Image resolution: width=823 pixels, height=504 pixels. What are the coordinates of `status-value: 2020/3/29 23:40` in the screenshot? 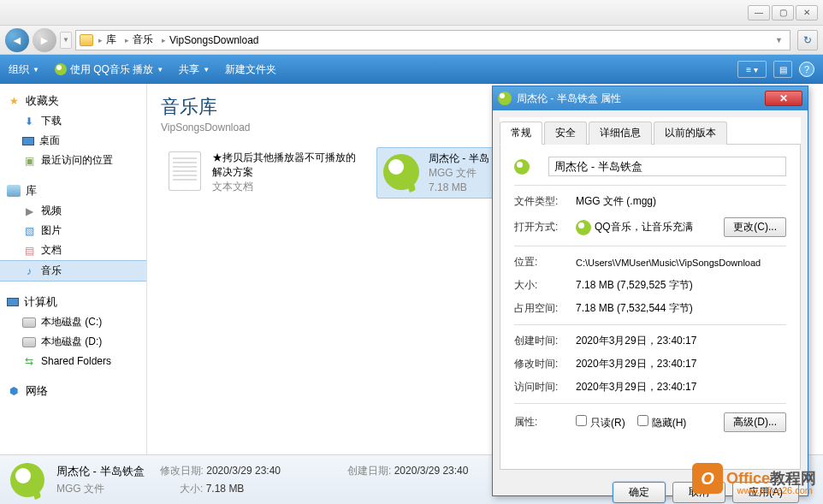 It's located at (243, 471).